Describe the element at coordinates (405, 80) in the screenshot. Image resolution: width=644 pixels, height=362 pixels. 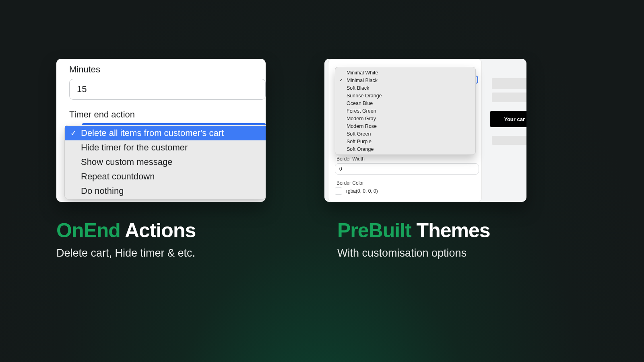
I see `dropdown-option: ✓Minimal Black` at that location.